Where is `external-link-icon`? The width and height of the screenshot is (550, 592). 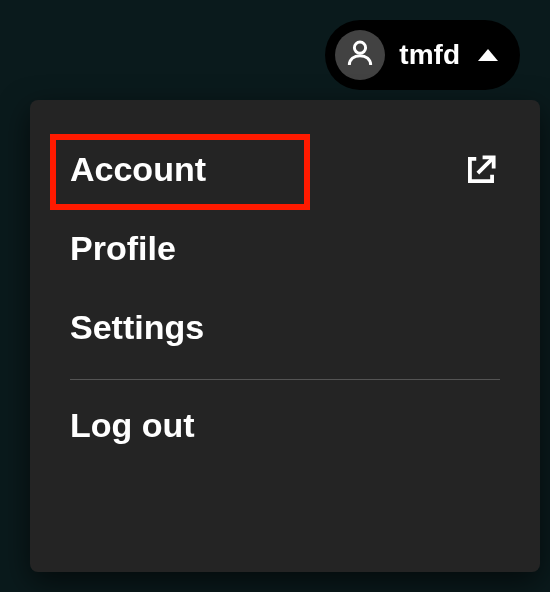 external-link-icon is located at coordinates (481, 170).